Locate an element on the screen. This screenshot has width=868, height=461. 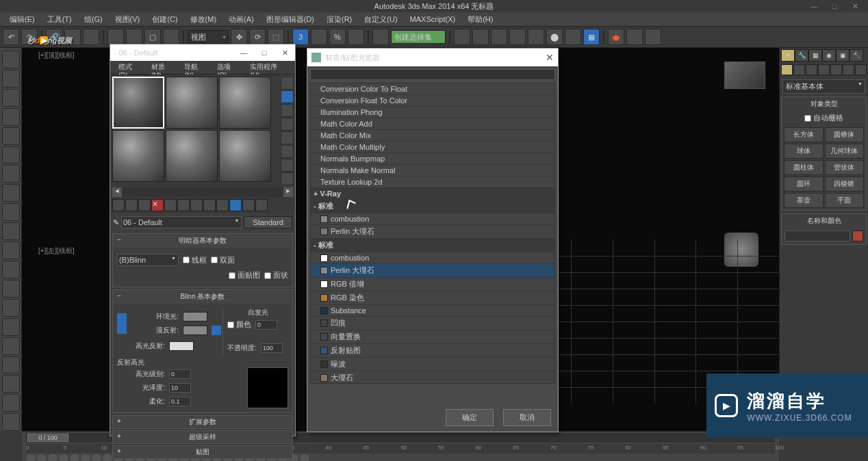
browser-item: 大理石 is located at coordinates (433, 378).